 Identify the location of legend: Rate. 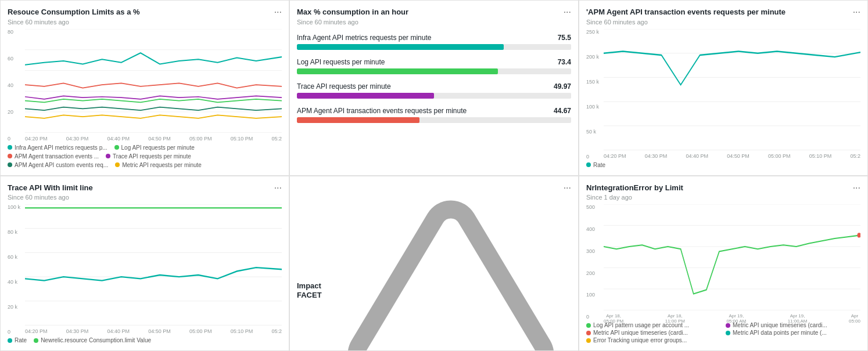
(723, 165).